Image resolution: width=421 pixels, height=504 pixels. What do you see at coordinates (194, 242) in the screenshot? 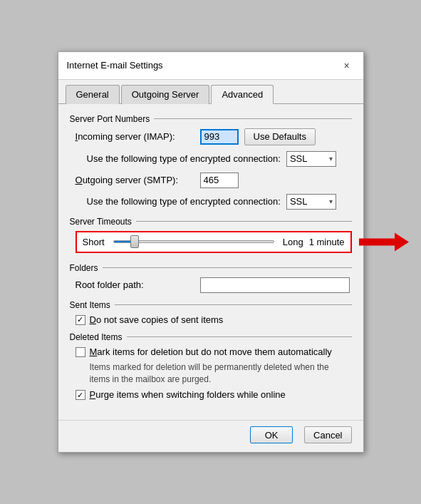
I see `timeout-slider-track` at bounding box center [194, 242].